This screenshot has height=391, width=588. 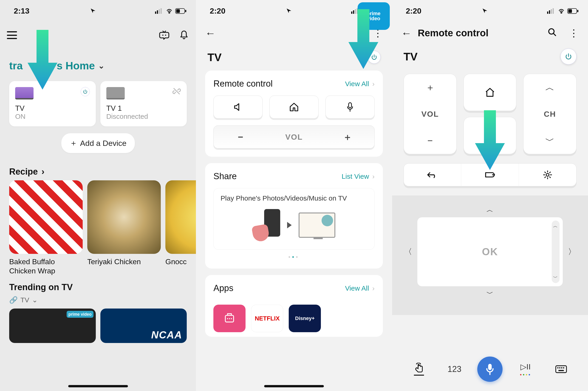 What do you see at coordinates (550, 87) in the screenshot?
I see `channel-up-button: ︿` at bounding box center [550, 87].